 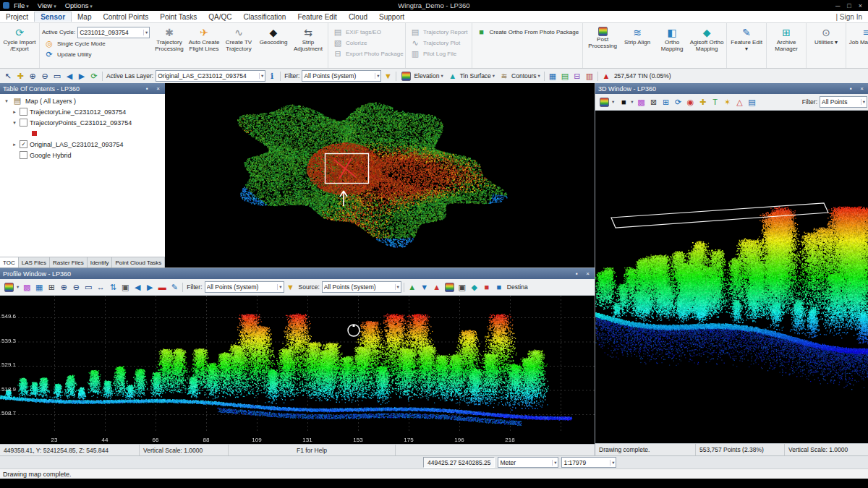 What do you see at coordinates (8, 76) in the screenshot?
I see `select-tool-icon: ↖` at bounding box center [8, 76].